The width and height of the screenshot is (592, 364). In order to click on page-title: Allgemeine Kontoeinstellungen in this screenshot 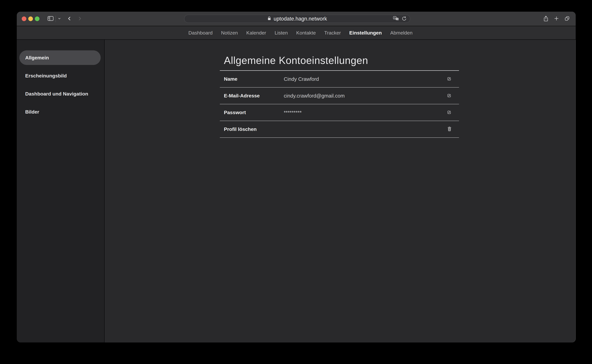, I will do `click(400, 60)`.